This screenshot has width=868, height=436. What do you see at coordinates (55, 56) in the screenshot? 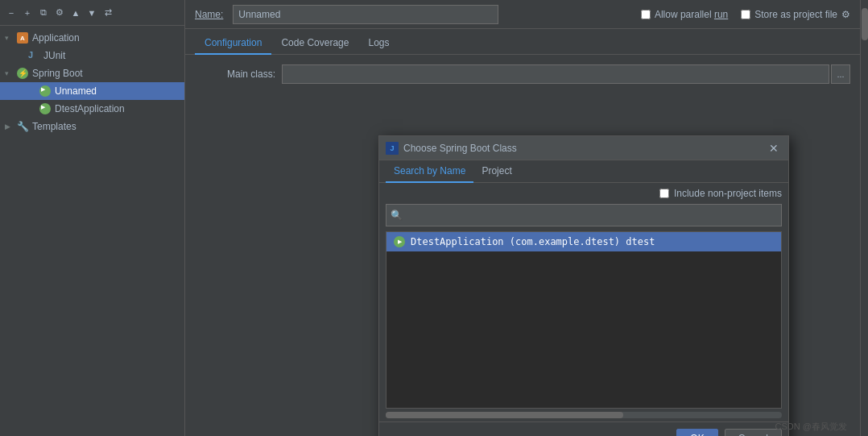
I see `sidebar-item-label: JUnit` at bounding box center [55, 56].